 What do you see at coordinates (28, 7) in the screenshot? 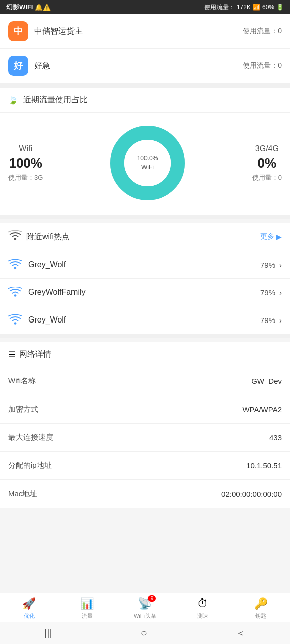
I see `status-left: 幻影WIFI 🔔⚠️` at bounding box center [28, 7].